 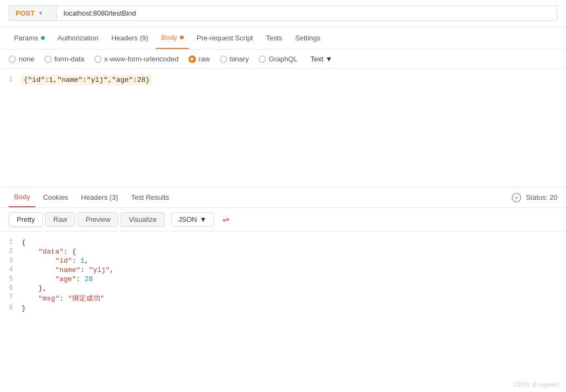 What do you see at coordinates (187, 220) in the screenshot?
I see `json-format-label: JSON` at bounding box center [187, 220].